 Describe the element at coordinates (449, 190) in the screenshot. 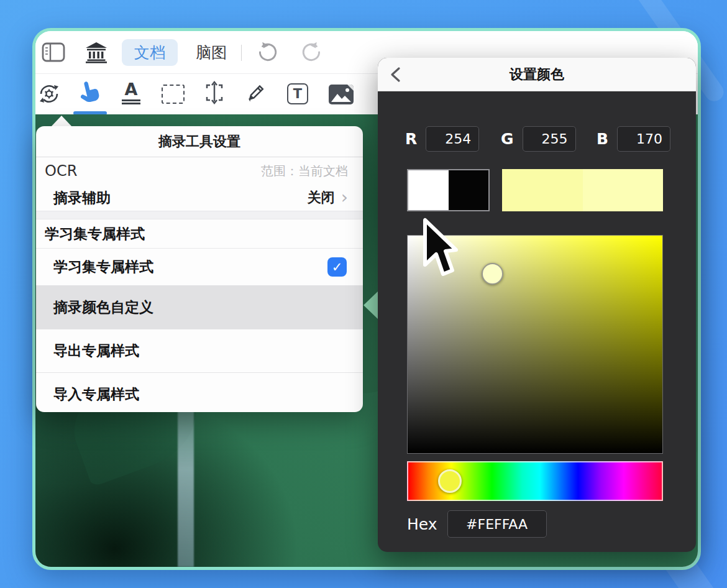

I see `black-white-swatch` at that location.